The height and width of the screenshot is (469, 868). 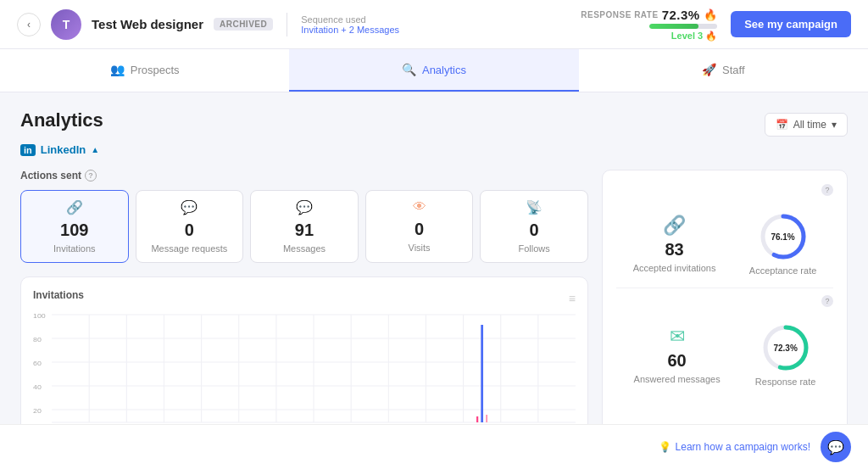 I want to click on linkedin-in-badge: in, so click(x=28, y=150).